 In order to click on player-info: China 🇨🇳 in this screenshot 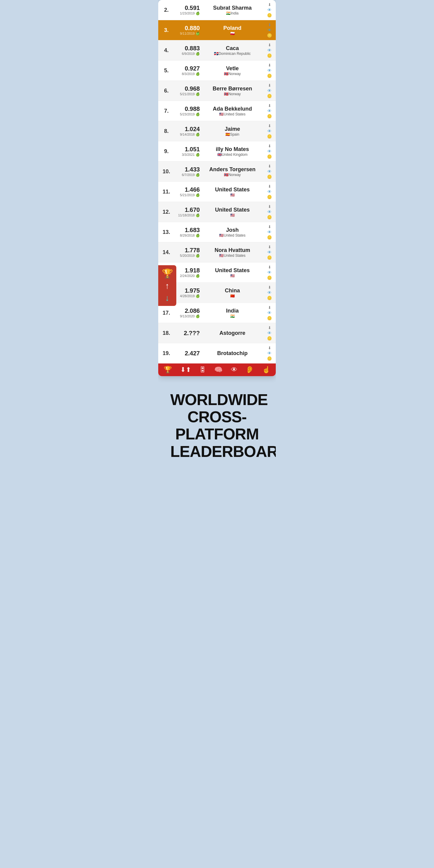, I will do `click(232, 293)`.